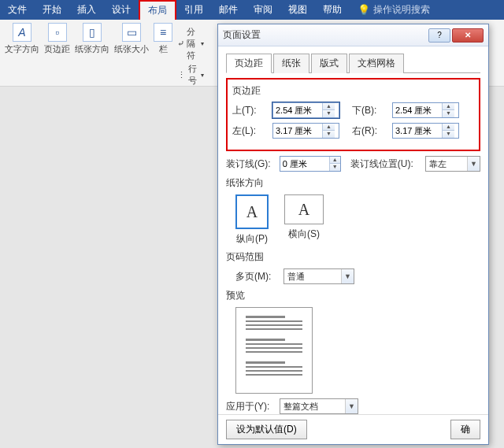 The height and width of the screenshot is (448, 504). I want to click on tell-me-label: 操作说明搜索, so click(402, 9).